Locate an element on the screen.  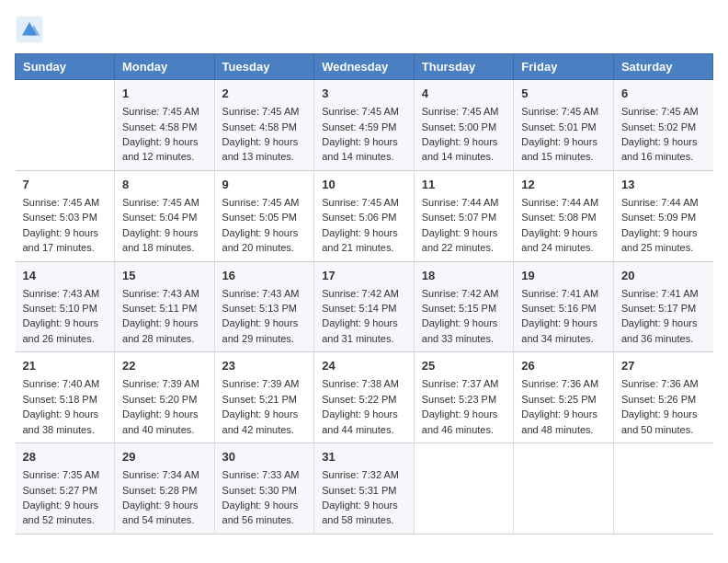
day-cell: 22Sunrise: 7:39 AM Sunset: 5:20 PM Dayli… is located at coordinates (165, 397).